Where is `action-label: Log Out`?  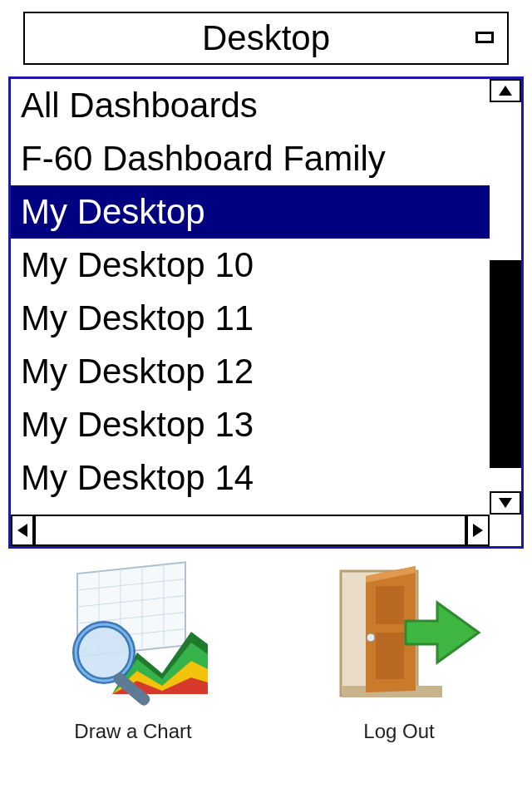
action-label: Log Out is located at coordinates (399, 732).